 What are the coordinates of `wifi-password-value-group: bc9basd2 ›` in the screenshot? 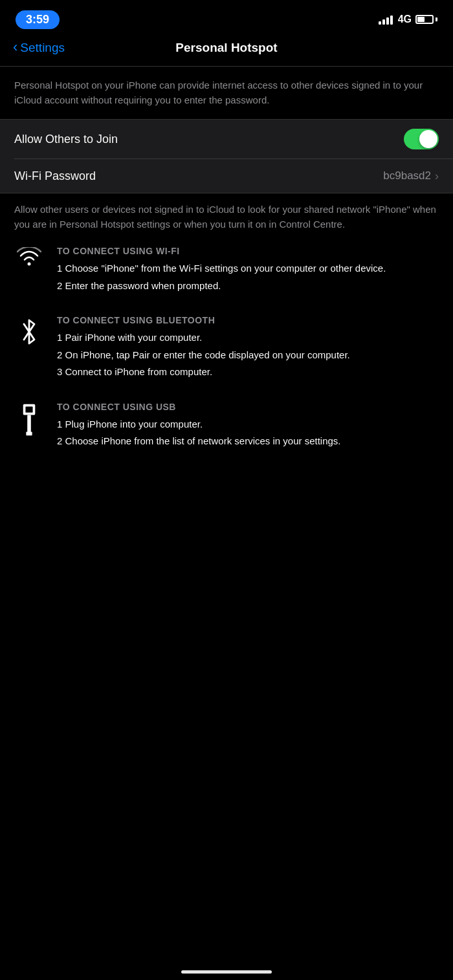 It's located at (411, 176).